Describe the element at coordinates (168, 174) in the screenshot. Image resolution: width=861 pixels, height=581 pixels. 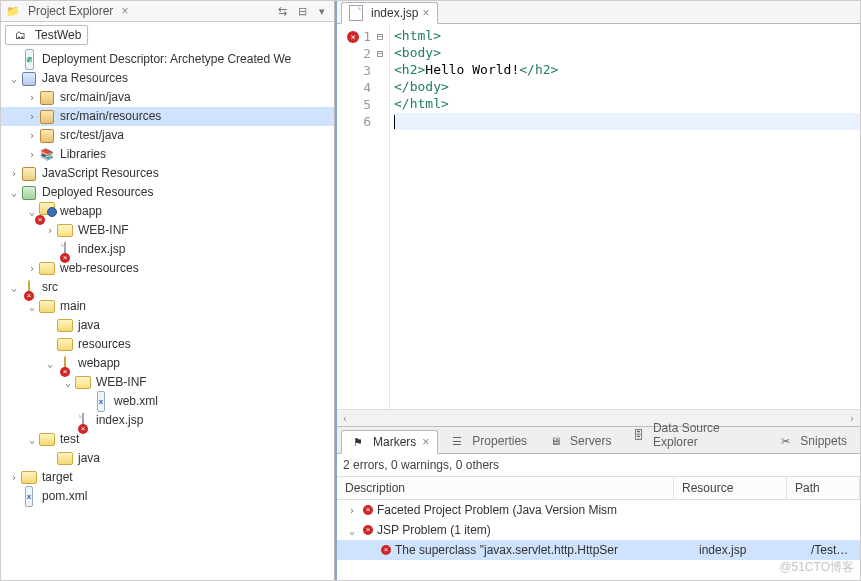
I see `tree-node: ›JavaScript Resources` at that location.